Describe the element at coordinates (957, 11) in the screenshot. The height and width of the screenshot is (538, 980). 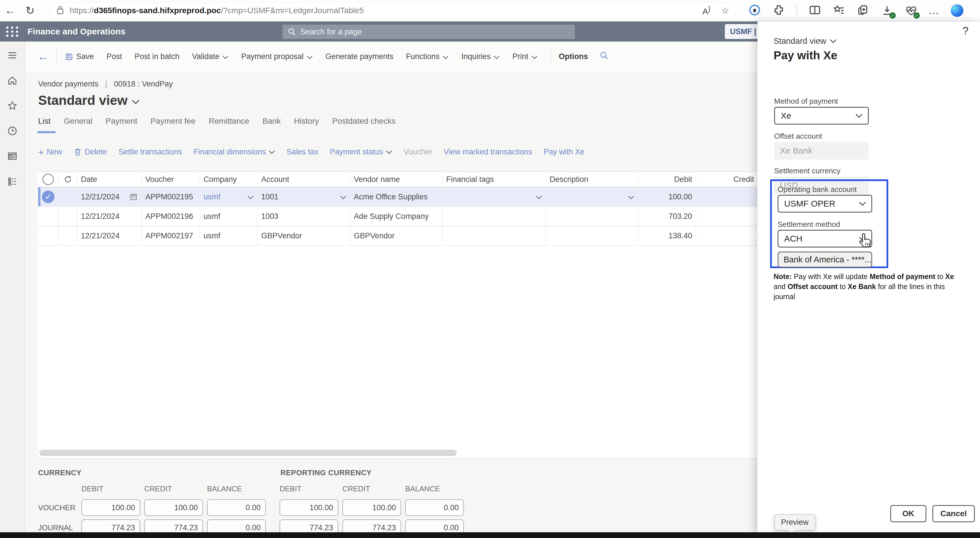
I see `copilot-icon` at that location.